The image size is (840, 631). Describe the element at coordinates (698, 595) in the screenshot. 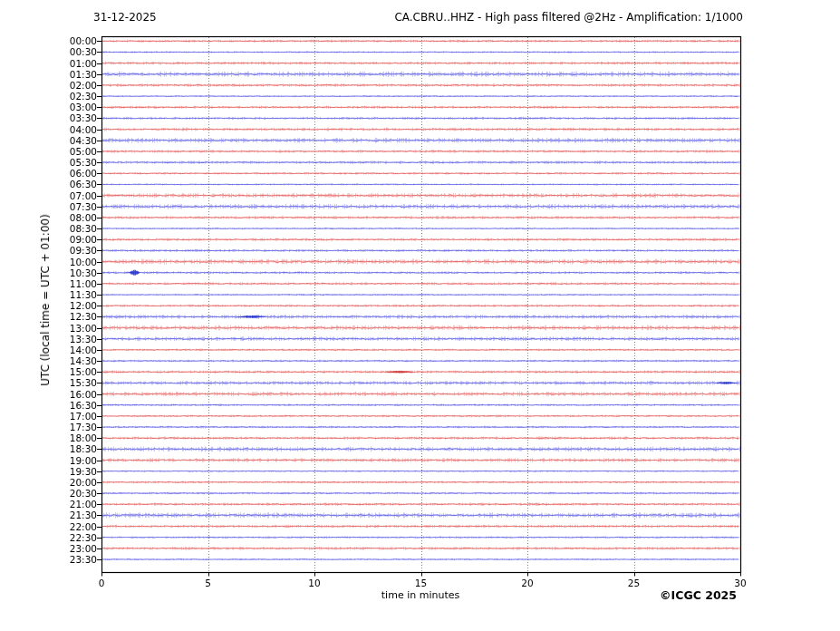

I see `copyright-label: ©ICGC 2025` at that location.